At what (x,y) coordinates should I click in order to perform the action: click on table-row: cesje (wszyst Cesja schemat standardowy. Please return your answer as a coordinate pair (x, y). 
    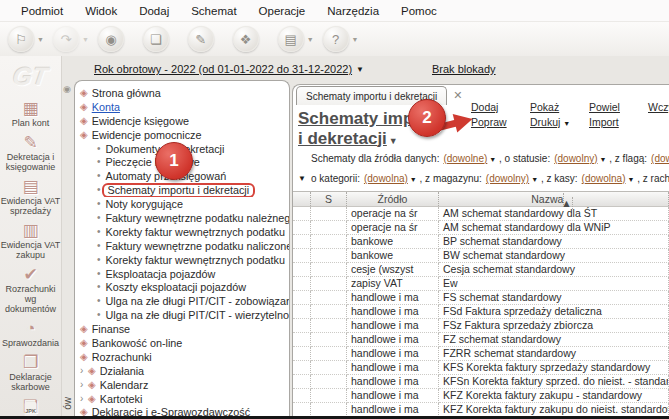
    Looking at the image, I should click on (481, 270).